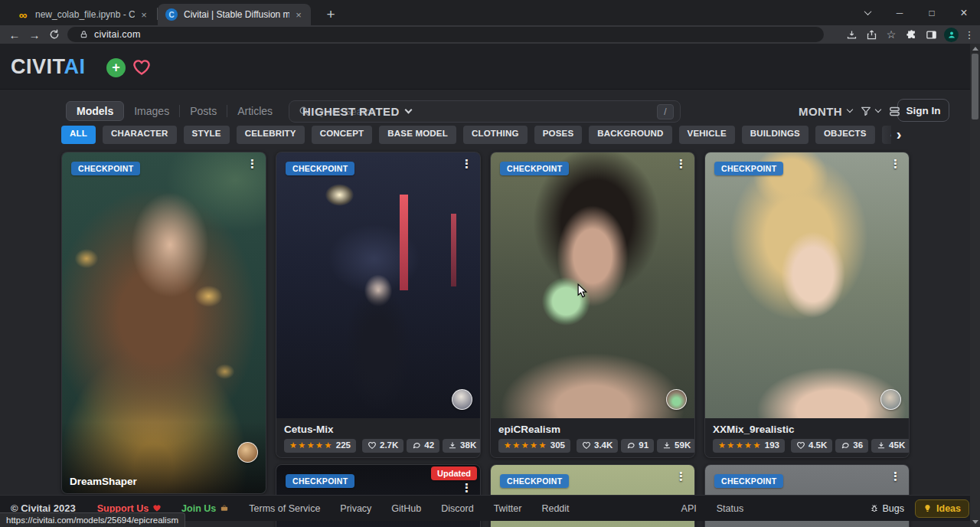  What do you see at coordinates (911, 35) in the screenshot?
I see `extensions-puzzle-icon` at bounding box center [911, 35].